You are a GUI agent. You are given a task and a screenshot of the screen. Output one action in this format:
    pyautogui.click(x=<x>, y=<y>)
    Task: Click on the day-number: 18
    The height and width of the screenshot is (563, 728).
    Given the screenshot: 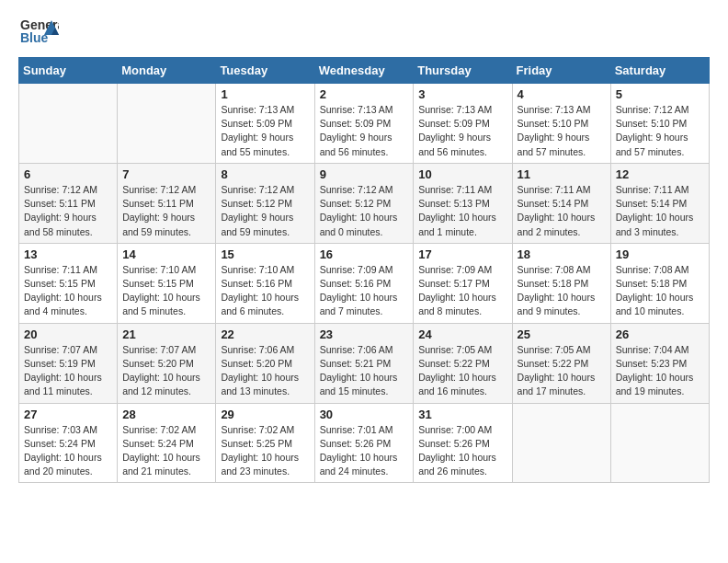 What is the action you would take?
    pyautogui.click(x=562, y=254)
    